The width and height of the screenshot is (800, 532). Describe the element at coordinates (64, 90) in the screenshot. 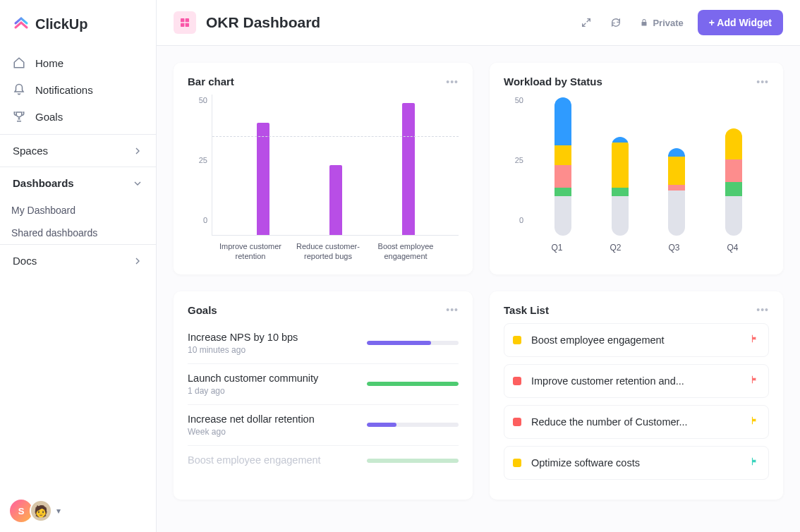

I see `nav-notifications-label: Notifications` at that location.